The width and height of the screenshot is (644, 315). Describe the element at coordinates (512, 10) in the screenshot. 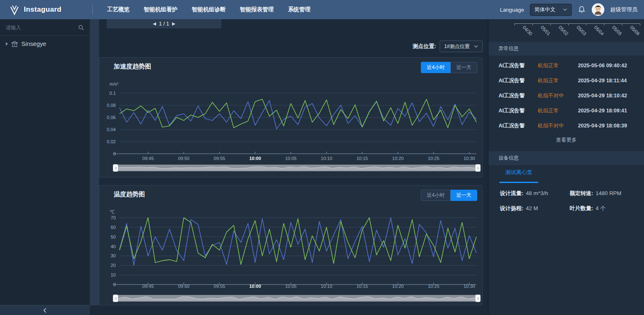

I see `language-label: Language` at that location.